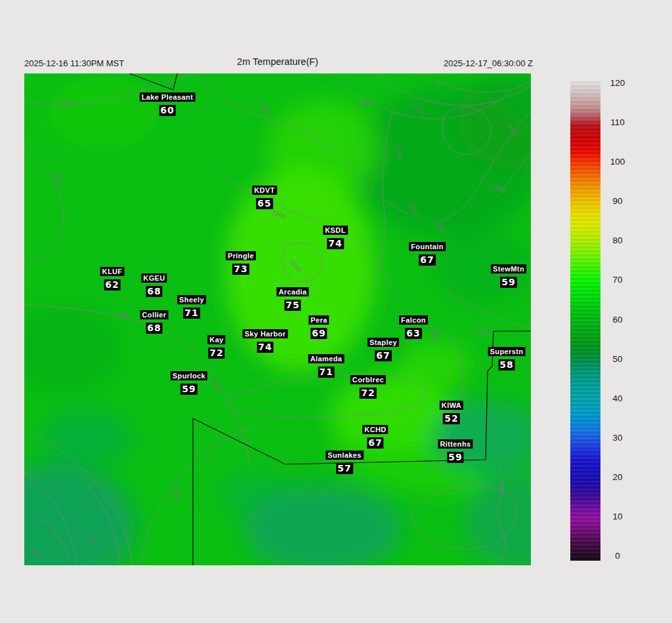 This screenshot has height=623, width=672. Describe the element at coordinates (293, 300) in the screenshot. I see `station-marker: Arcadia 75` at that location.